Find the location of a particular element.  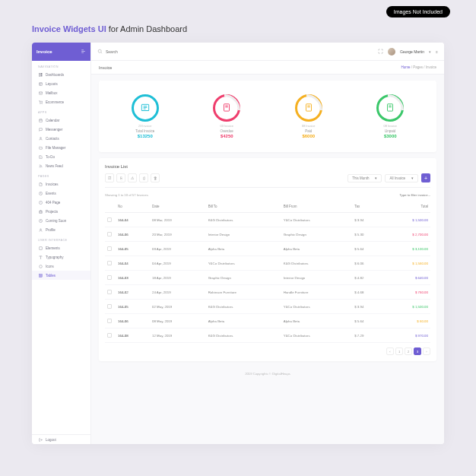

delete-button: 🗑 is located at coordinates (155, 178).